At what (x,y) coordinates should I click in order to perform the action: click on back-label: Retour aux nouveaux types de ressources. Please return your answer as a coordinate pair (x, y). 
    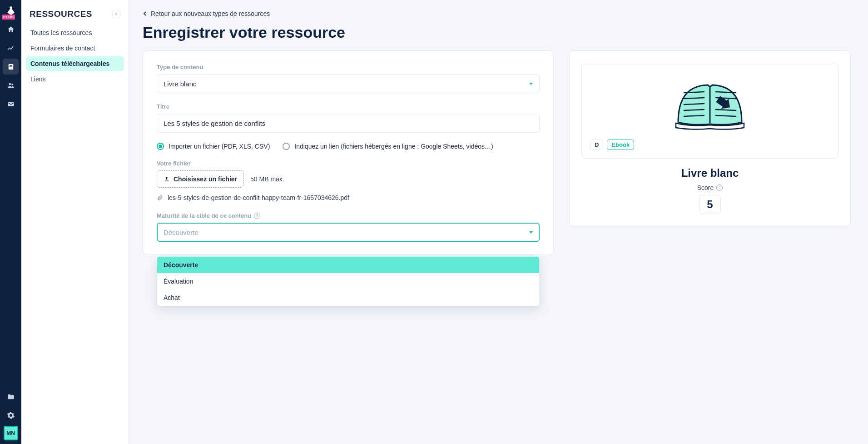
    Looking at the image, I should click on (210, 14).